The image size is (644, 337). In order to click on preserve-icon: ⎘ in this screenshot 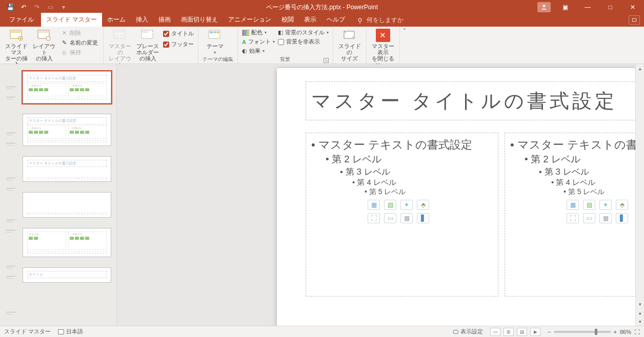, I will do `click(64, 53)`.